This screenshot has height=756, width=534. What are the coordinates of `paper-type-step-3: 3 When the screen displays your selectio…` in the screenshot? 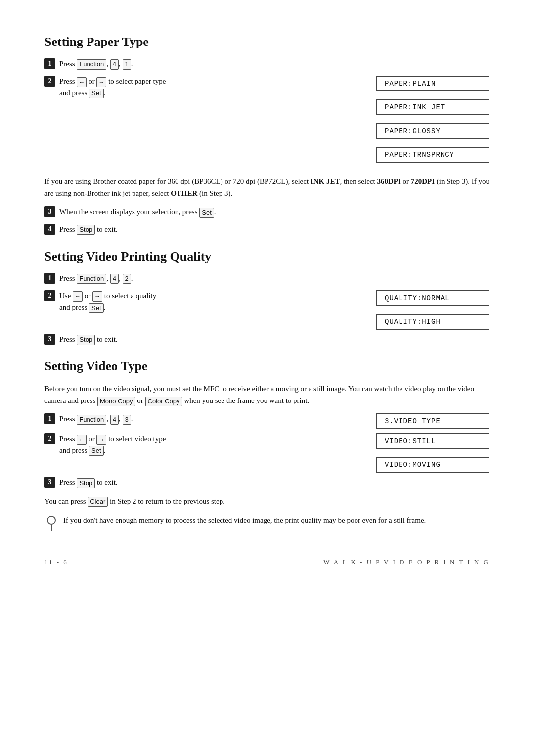 It's located at (267, 212).